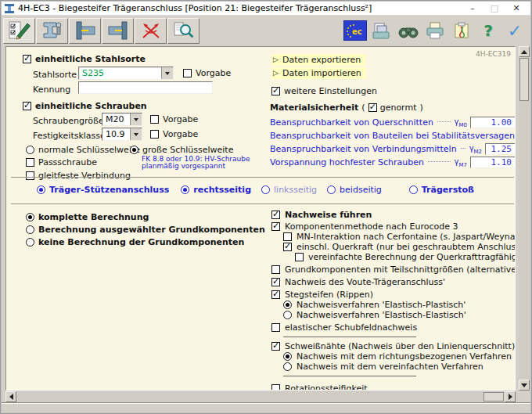 The width and height of the screenshot is (532, 414). What do you see at coordinates (462, 54) in the screenshot?
I see `module-code: 4H-EC319` at bounding box center [462, 54].